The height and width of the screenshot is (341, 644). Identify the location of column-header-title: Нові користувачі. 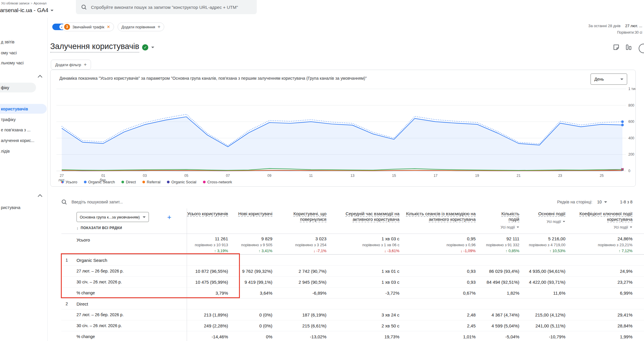
(255, 214).